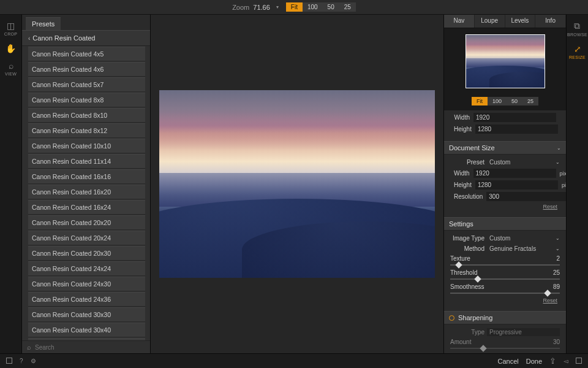  I want to click on help-icon: ?, so click(21, 361).